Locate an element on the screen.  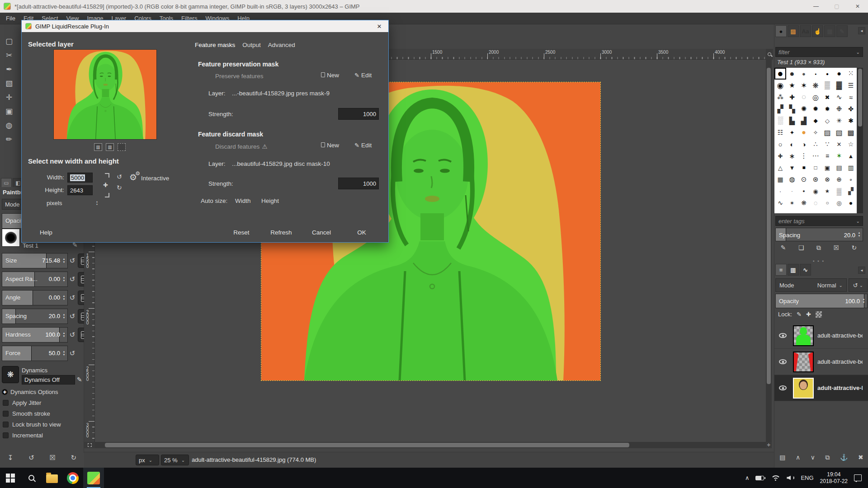
brush-action-icon: ⧉ is located at coordinates (819, 248).